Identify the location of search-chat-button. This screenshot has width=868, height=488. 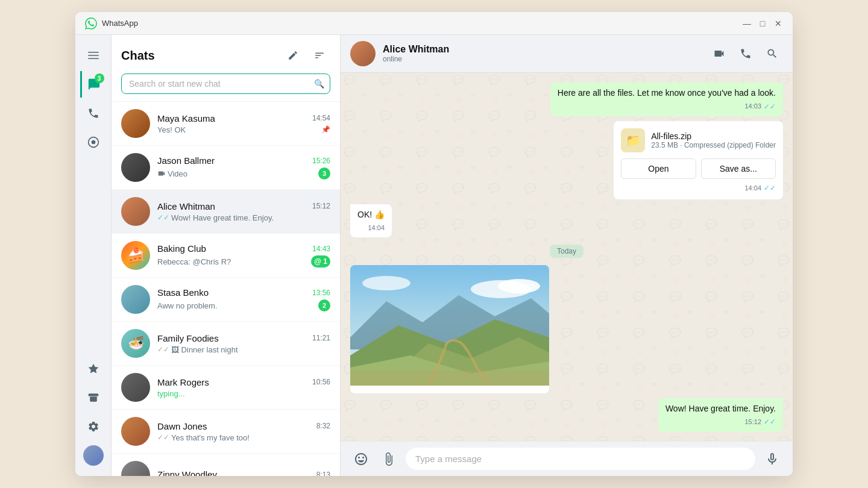
(772, 54).